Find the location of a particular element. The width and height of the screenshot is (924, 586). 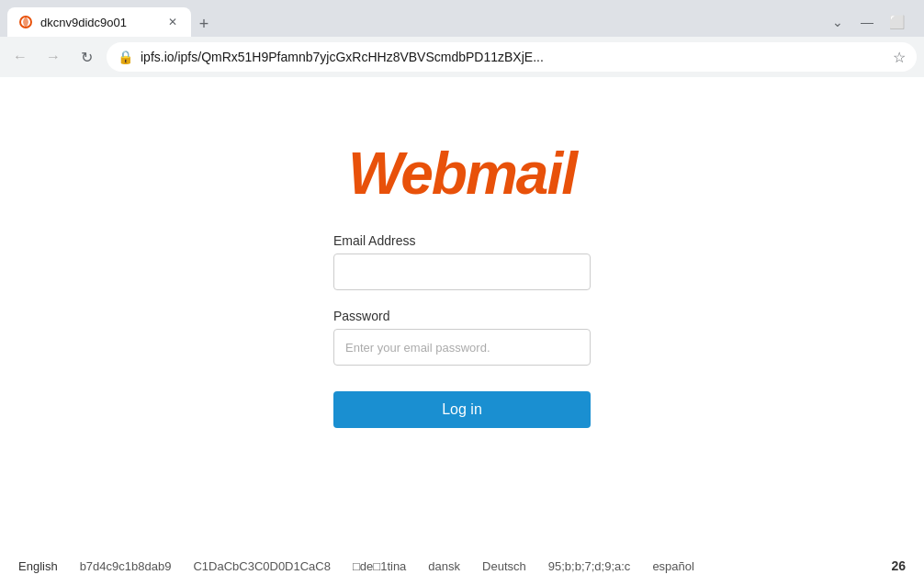

tab-close-button: ✕ is located at coordinates (173, 22).